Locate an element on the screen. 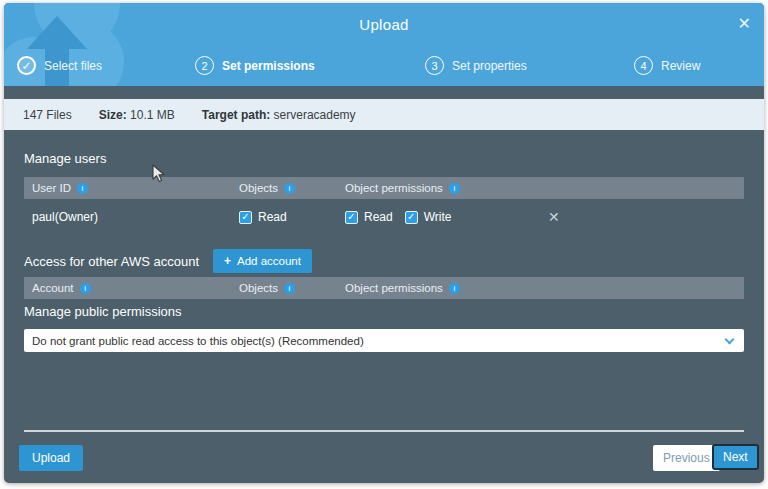  step-number: 2 is located at coordinates (204, 66).